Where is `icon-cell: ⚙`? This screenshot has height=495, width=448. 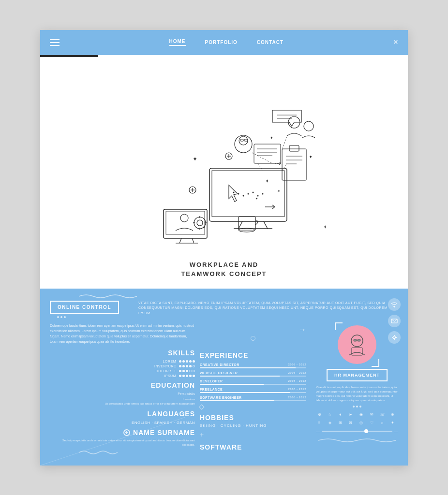 icon-cell: ⚙ is located at coordinates (319, 415).